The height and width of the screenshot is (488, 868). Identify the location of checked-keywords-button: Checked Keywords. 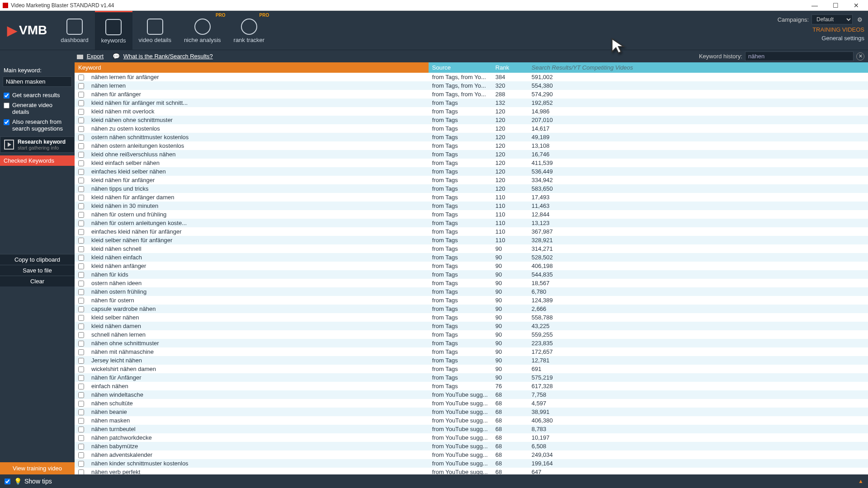
(37, 161).